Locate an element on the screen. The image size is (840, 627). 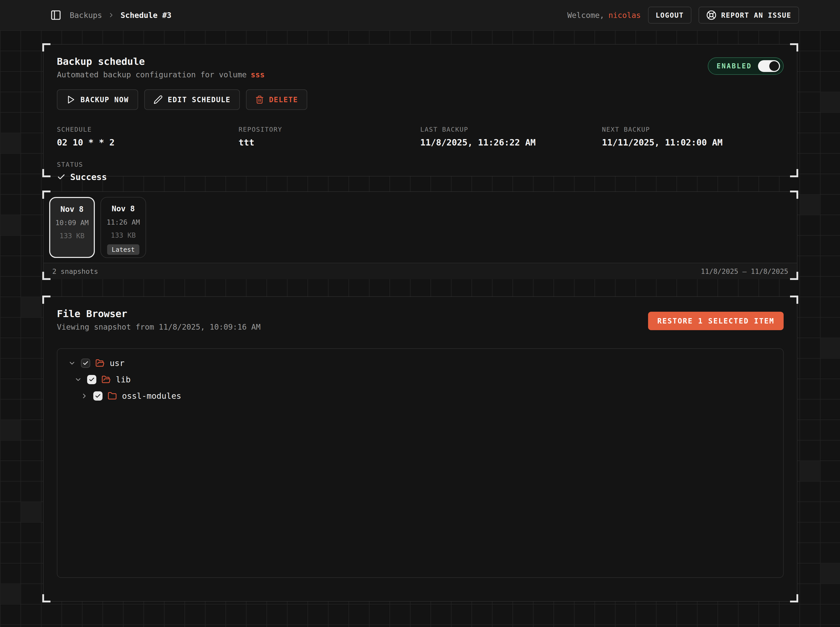
logout-button: LOGOUT is located at coordinates (670, 15).